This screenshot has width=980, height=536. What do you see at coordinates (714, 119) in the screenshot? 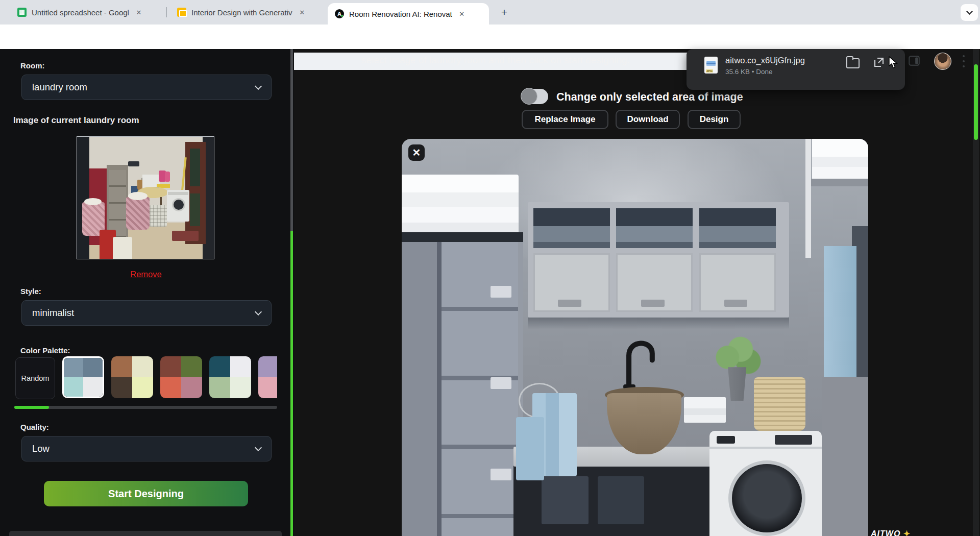
I see `design-button: Design` at bounding box center [714, 119].